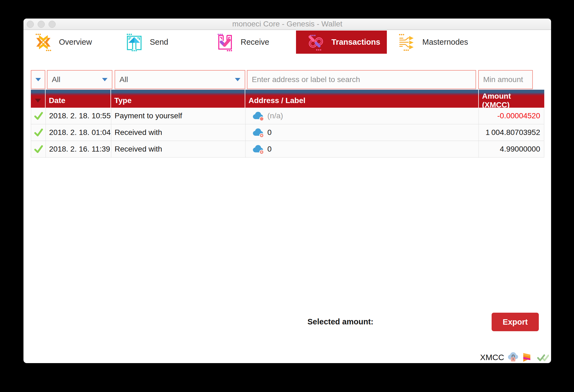  I want to click on cloud-address-icon, so click(258, 116).